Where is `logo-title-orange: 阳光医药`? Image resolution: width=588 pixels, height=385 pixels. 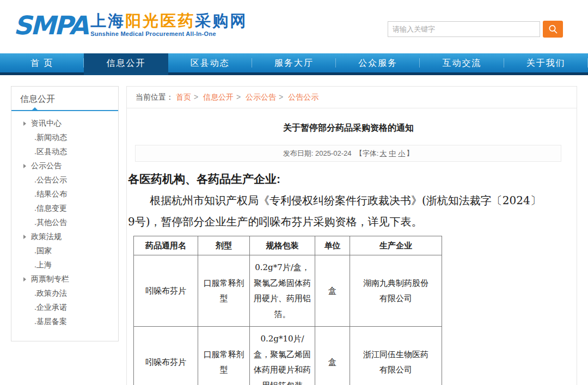 logo-title-orange: 阳光医药 is located at coordinates (160, 21).